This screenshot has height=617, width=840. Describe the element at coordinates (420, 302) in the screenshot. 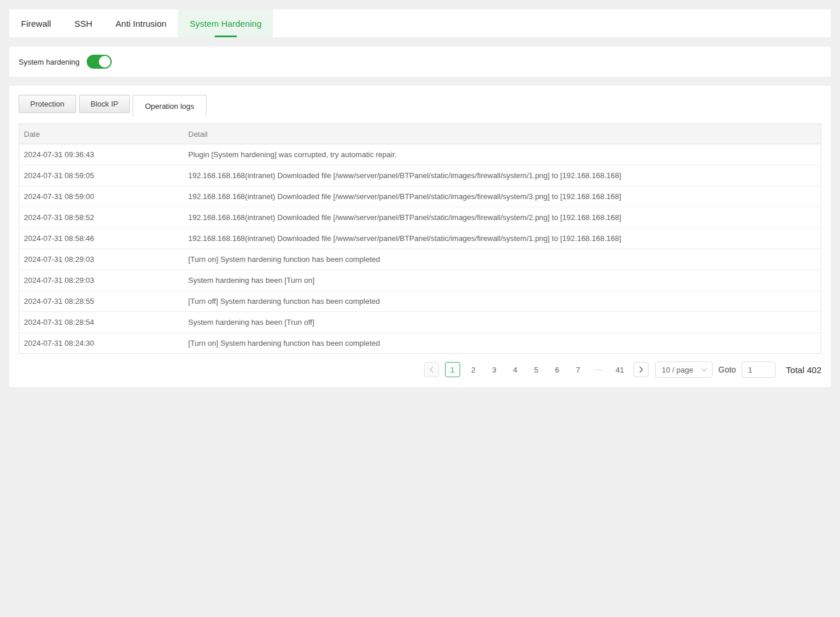

I see `table-row: 2024-07-31 08:28:55 [Turn off] System ha…` at that location.